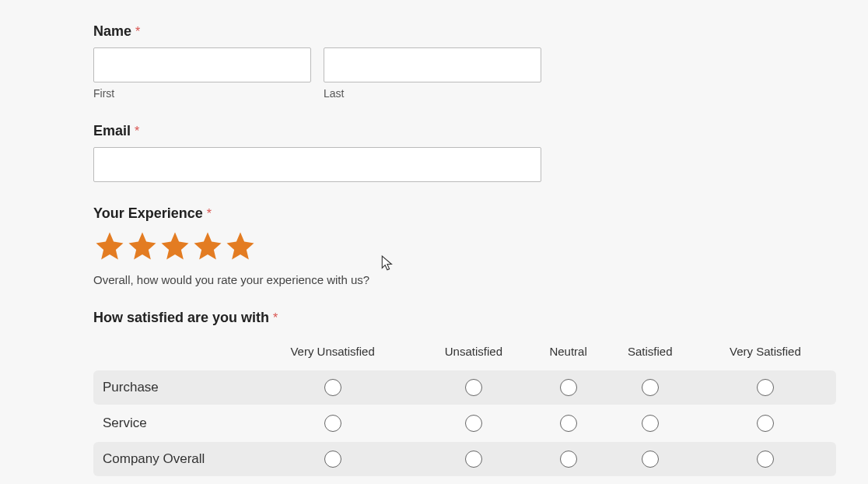 Image resolution: width=868 pixels, height=484 pixels. Describe the element at coordinates (138, 31) in the screenshot. I see `name-required-indicator: *` at that location.